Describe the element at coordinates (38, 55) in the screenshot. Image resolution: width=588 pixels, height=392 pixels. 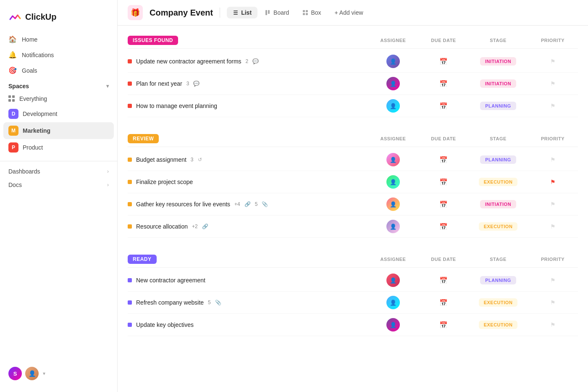
I see `sidebar-item-label: Notifications` at that location.